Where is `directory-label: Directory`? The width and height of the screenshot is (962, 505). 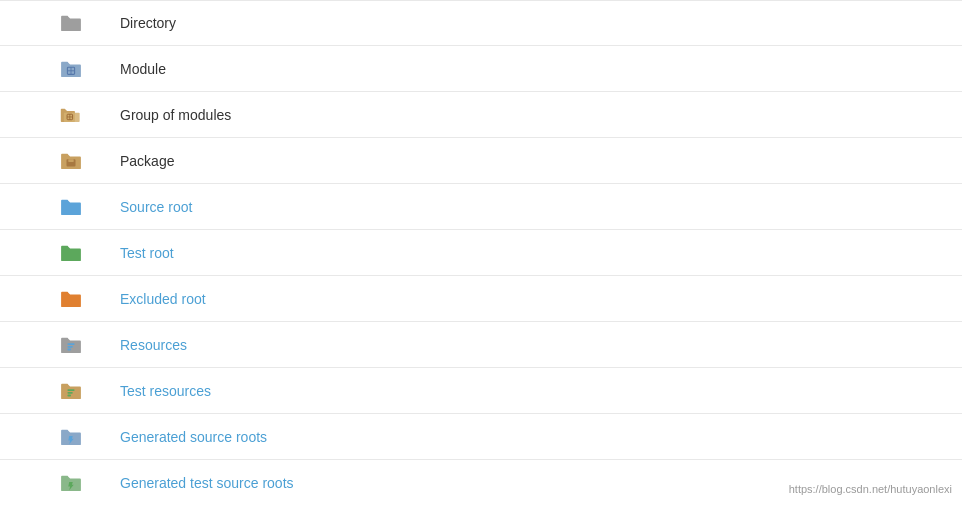 directory-label: Directory is located at coordinates (148, 23).